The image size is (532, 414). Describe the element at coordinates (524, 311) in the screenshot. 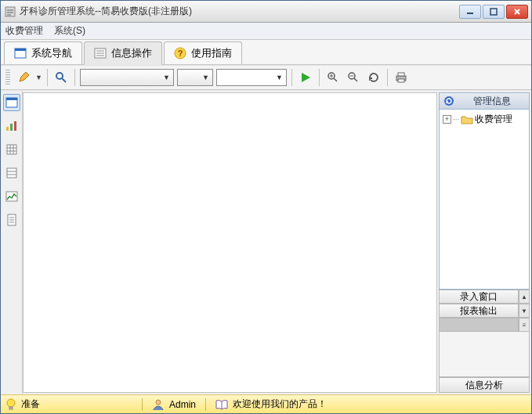

I see `tab-scroll: ▼` at that location.